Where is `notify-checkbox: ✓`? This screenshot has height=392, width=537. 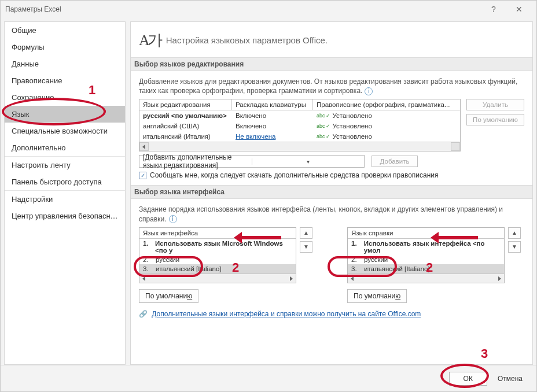
notify-checkbox: ✓ is located at coordinates (142, 176).